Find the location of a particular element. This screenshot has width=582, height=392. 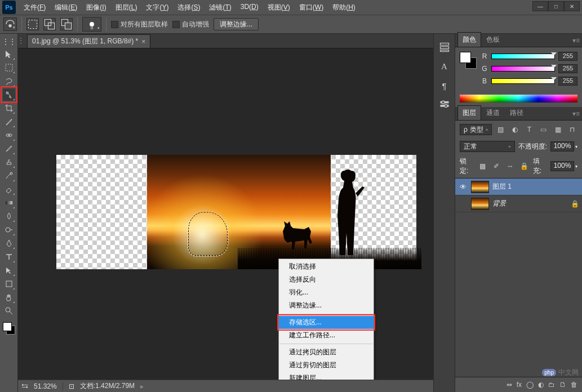

menu-图层: 图层(L) is located at coordinates (126, 8).